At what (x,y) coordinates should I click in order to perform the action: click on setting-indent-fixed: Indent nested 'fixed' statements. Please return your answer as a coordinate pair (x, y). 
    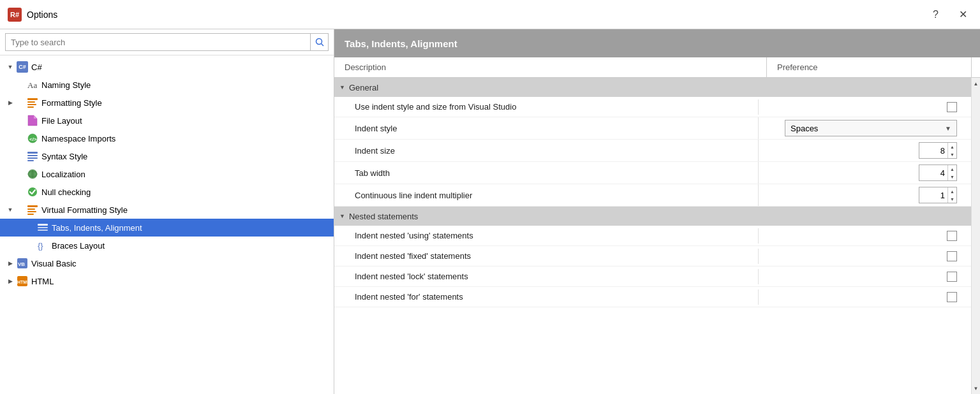
    Looking at the image, I should click on (653, 256).